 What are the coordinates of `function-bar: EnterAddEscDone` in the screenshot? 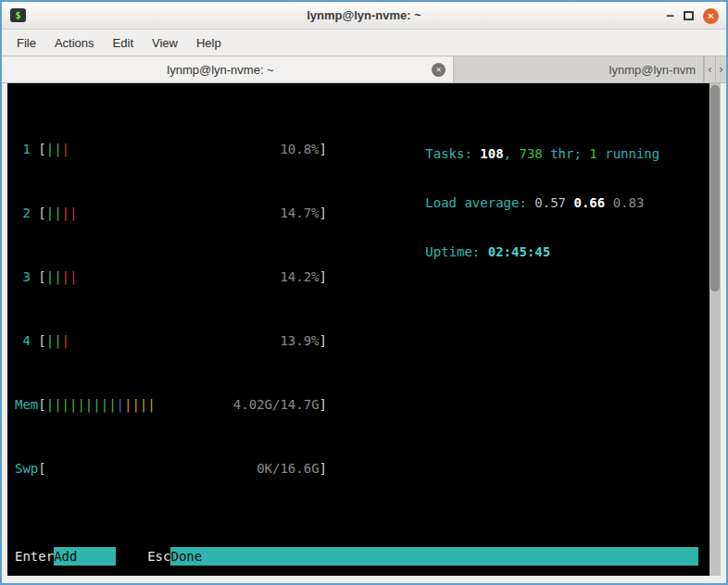 It's located at (357, 556).